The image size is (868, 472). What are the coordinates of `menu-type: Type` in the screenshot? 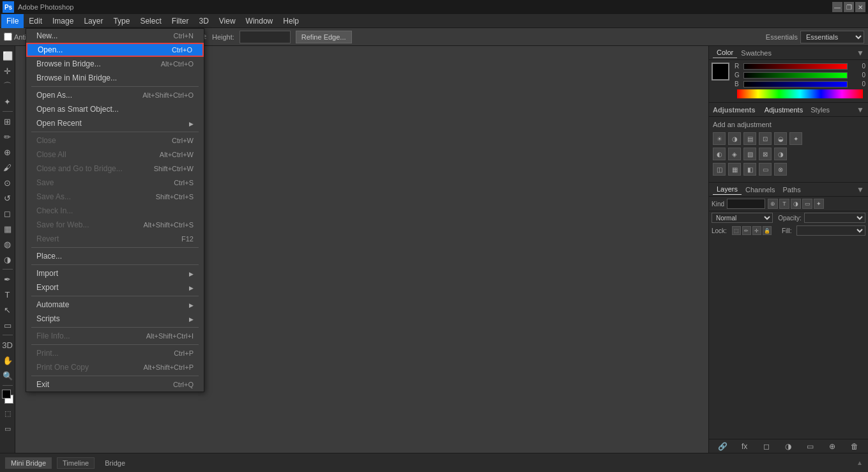 It's located at (121, 21).